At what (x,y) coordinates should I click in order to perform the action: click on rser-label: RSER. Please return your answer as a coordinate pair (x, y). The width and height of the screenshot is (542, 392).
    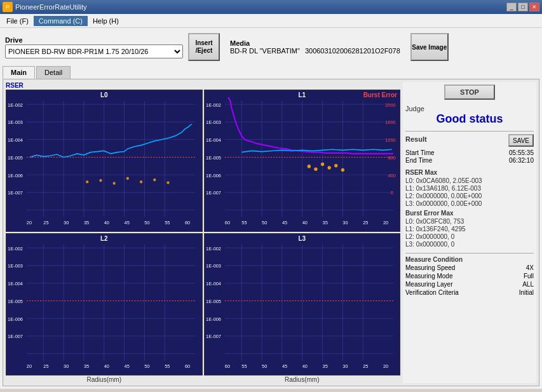
    Looking at the image, I should click on (203, 85).